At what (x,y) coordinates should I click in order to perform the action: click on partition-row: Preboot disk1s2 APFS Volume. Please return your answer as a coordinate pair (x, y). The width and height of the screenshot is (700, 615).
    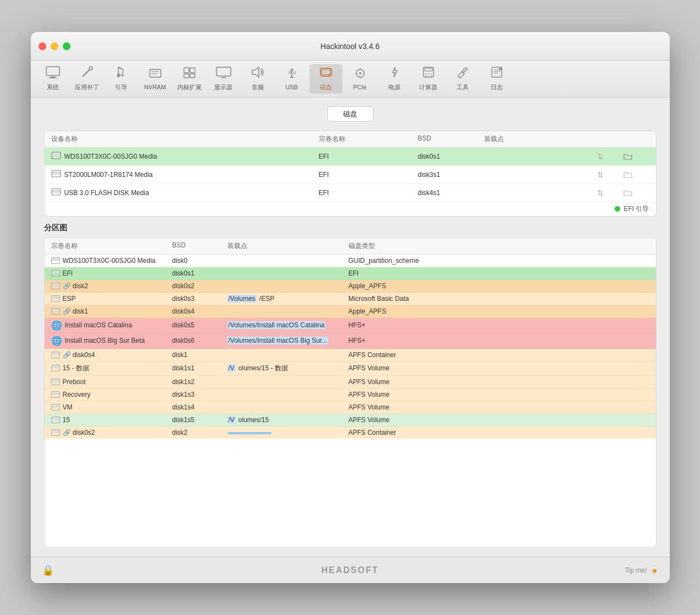
    Looking at the image, I should click on (350, 382).